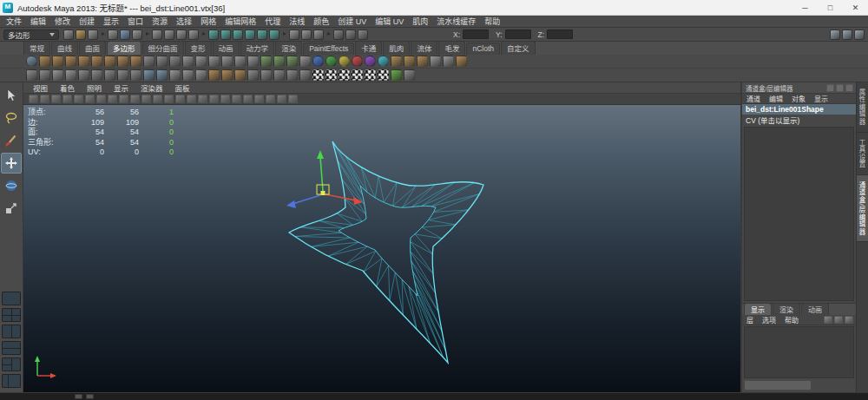 This screenshot has height=400, width=868. Describe the element at coordinates (124, 49) in the screenshot. I see `shelf-tab-多边形: 多边形` at that location.